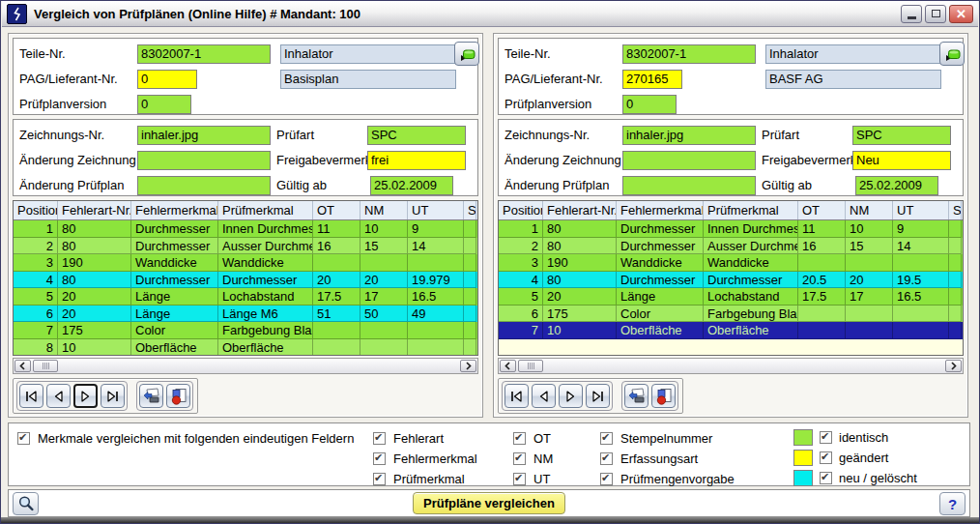  I want to click on table-row: 810OberflächeOberfläche, so click(245, 348).